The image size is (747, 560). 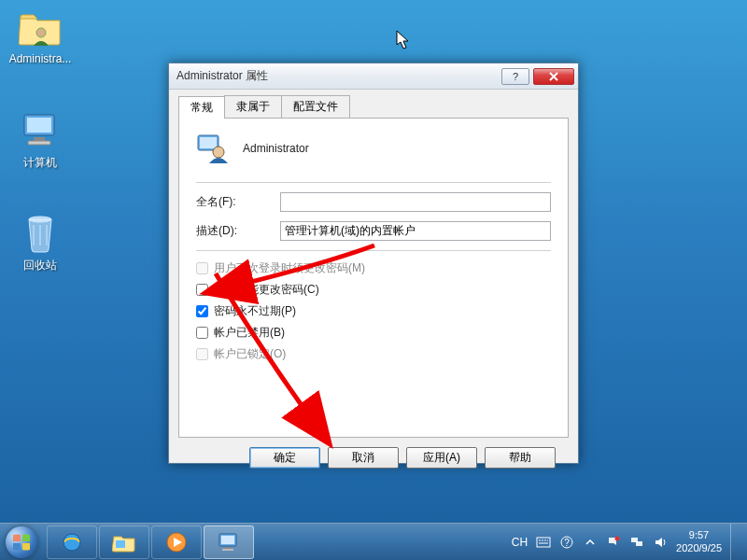 I want to click on clock-time: 9:57, so click(x=698, y=536).